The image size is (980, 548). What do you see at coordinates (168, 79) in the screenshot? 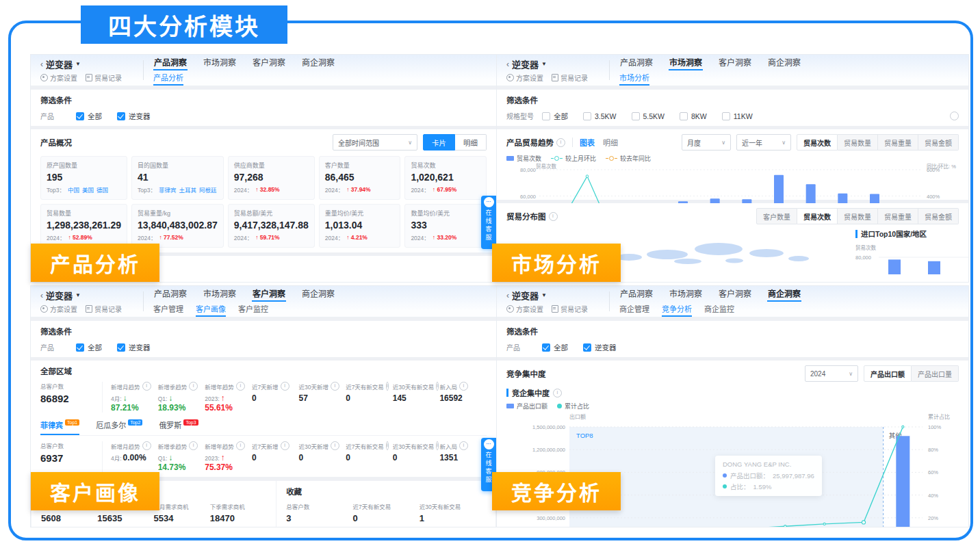
I see `subtab-产品分析: 产品分析` at bounding box center [168, 79].